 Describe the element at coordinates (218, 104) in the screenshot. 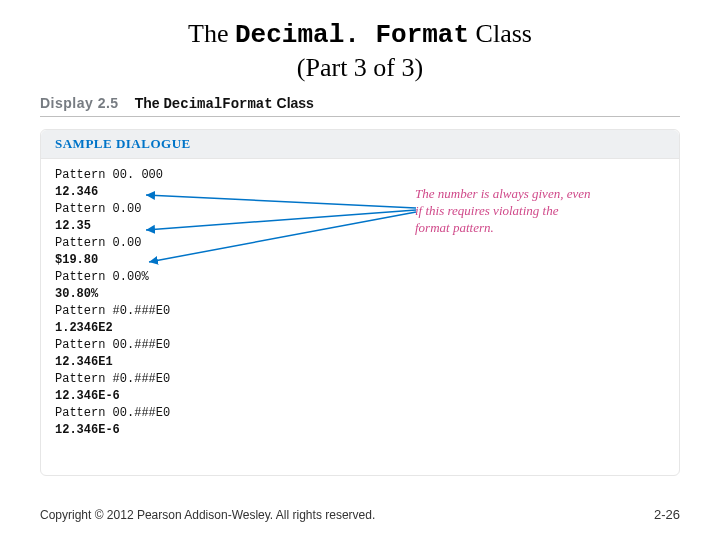

I see `display-title-mono: DecimalFormat` at that location.